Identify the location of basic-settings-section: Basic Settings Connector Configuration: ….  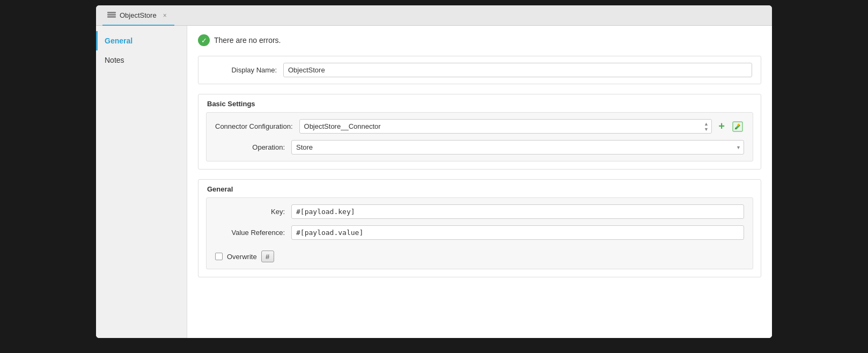
(480, 132).